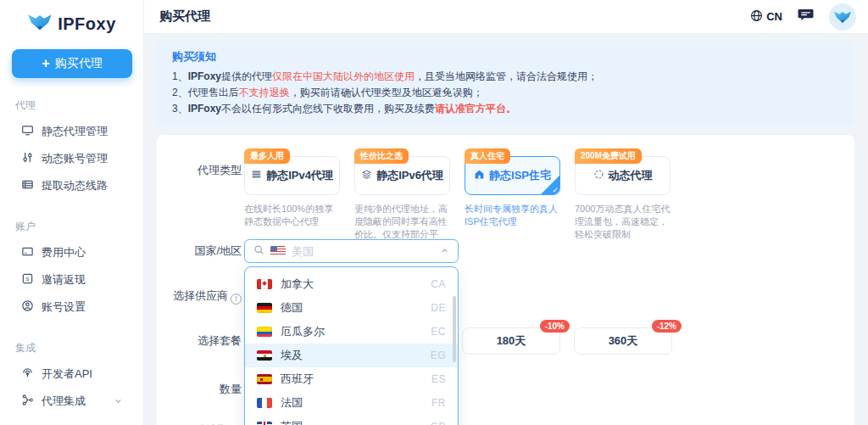  What do you see at coordinates (27, 186) in the screenshot?
I see `server-icon` at bounding box center [27, 186].